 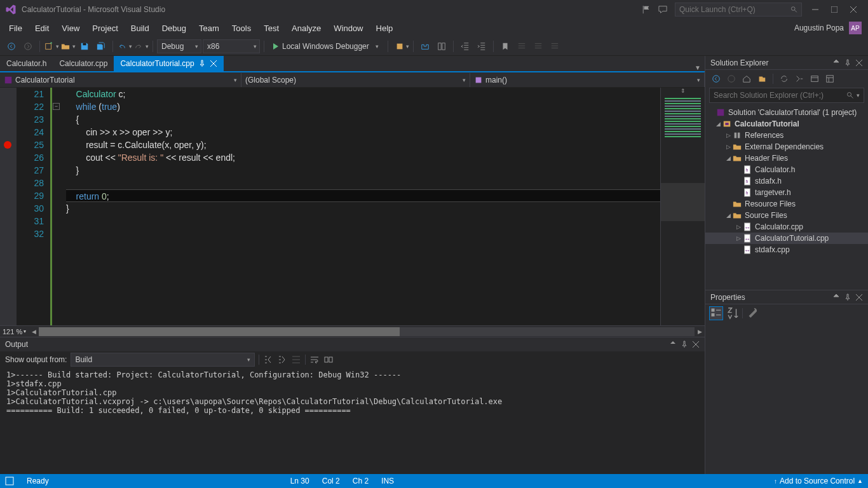 What do you see at coordinates (815, 79) in the screenshot?
I see `show-all-button` at bounding box center [815, 79].